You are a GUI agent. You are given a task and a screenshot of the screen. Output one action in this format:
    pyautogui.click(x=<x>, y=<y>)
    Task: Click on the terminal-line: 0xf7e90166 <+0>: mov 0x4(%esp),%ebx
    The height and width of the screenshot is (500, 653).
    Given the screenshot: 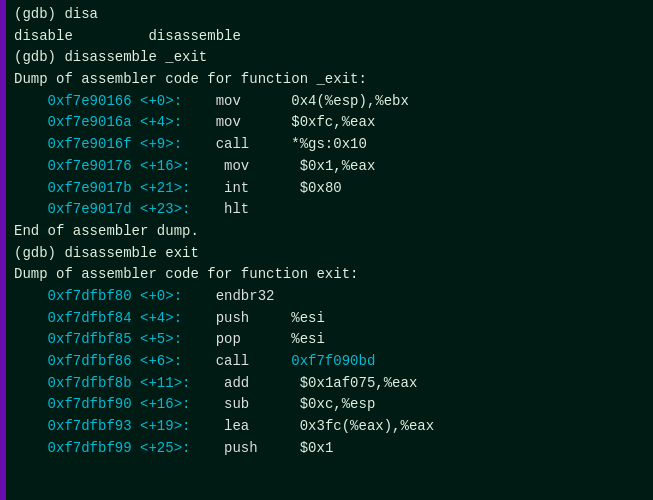 What is the action you would take?
    pyautogui.click(x=330, y=102)
    